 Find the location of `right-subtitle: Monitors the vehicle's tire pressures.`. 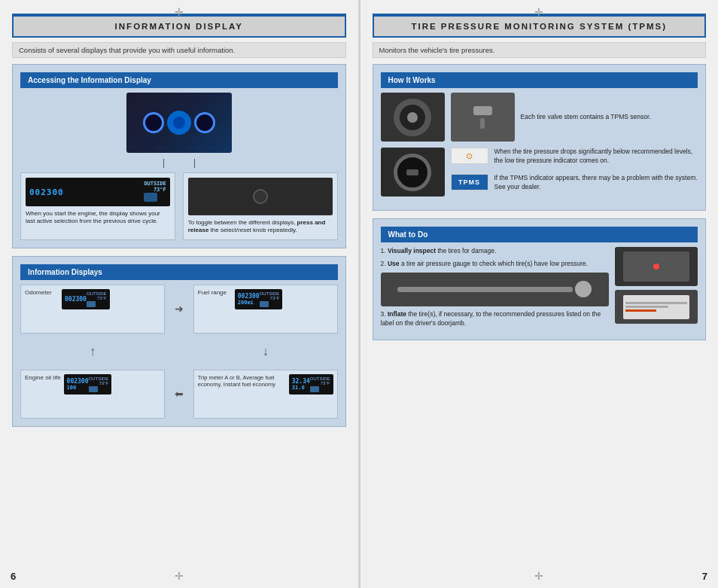

right-subtitle: Monitors the vehicle's tire pressures. is located at coordinates (540, 50).